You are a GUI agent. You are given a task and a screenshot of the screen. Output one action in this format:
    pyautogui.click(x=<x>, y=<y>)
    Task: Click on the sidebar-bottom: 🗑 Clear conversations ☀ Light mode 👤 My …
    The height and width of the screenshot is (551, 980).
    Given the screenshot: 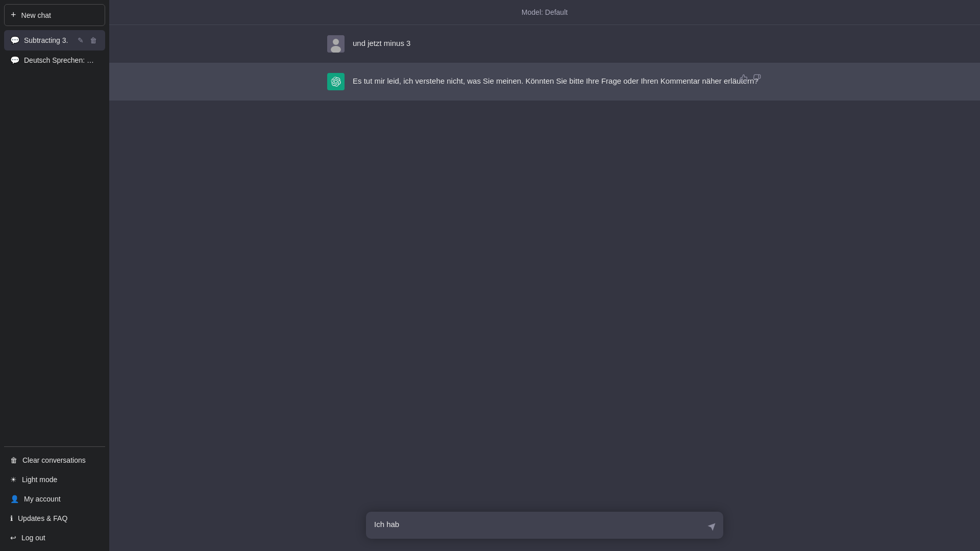 What is the action you would take?
    pyautogui.click(x=55, y=497)
    